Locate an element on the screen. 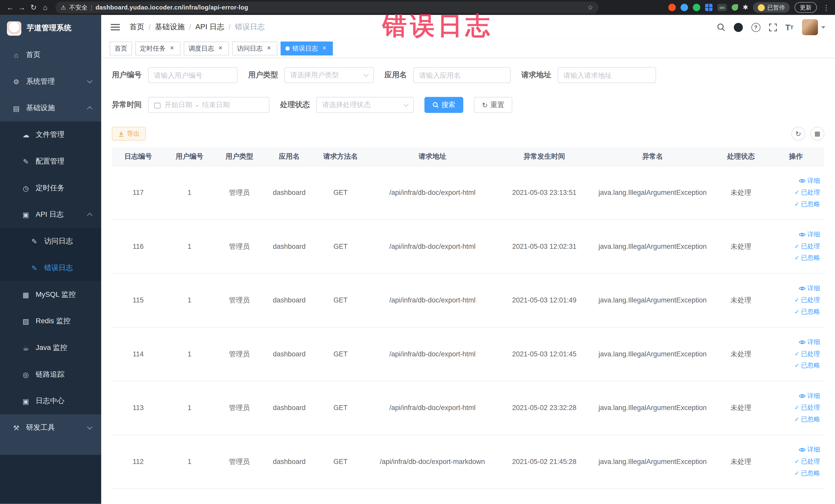 The image size is (835, 504). column-settings-button is located at coordinates (817, 134).